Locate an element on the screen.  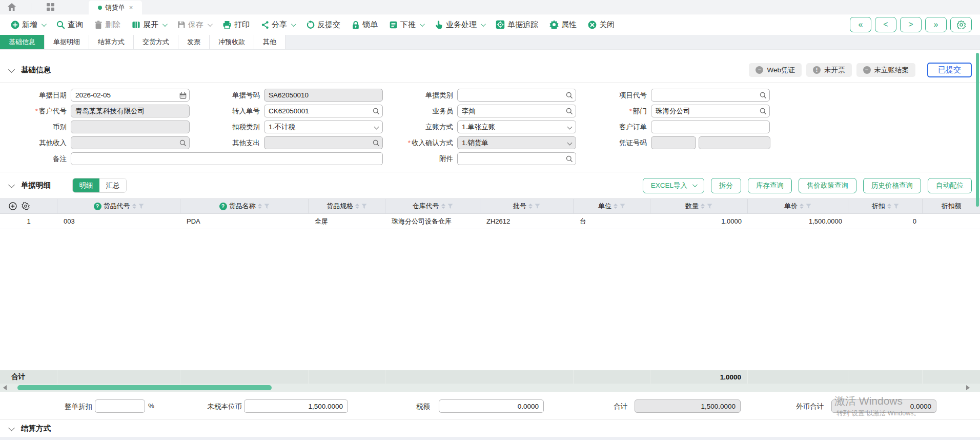
item-code-cell: 003 is located at coordinates (119, 222).